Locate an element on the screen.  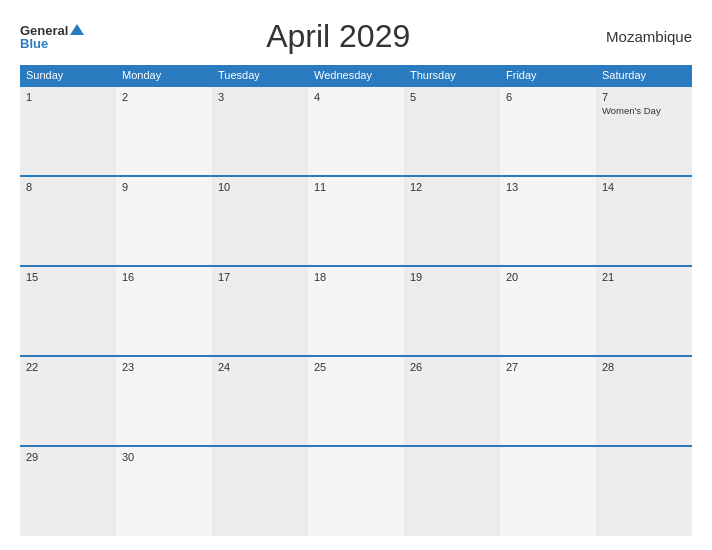
calendar-day: 4 is located at coordinates (356, 131).